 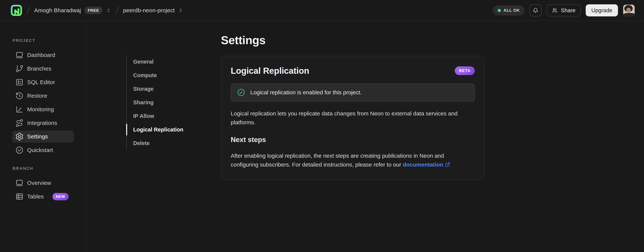 What do you see at coordinates (353, 140) in the screenshot?
I see `next-steps-heading: Next steps` at bounding box center [353, 140].